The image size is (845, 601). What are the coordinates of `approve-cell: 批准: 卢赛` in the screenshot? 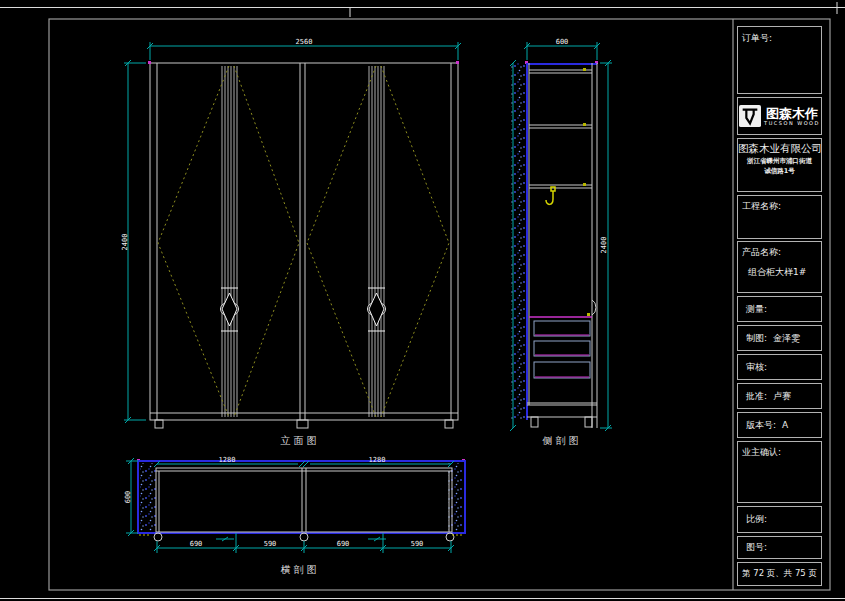 It's located at (780, 396).